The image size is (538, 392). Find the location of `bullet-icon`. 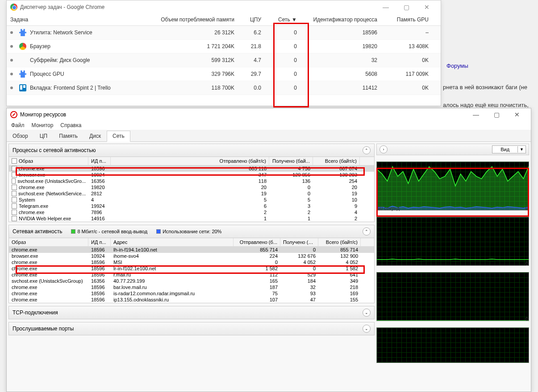

bullet-icon is located at coordinates (12, 60).